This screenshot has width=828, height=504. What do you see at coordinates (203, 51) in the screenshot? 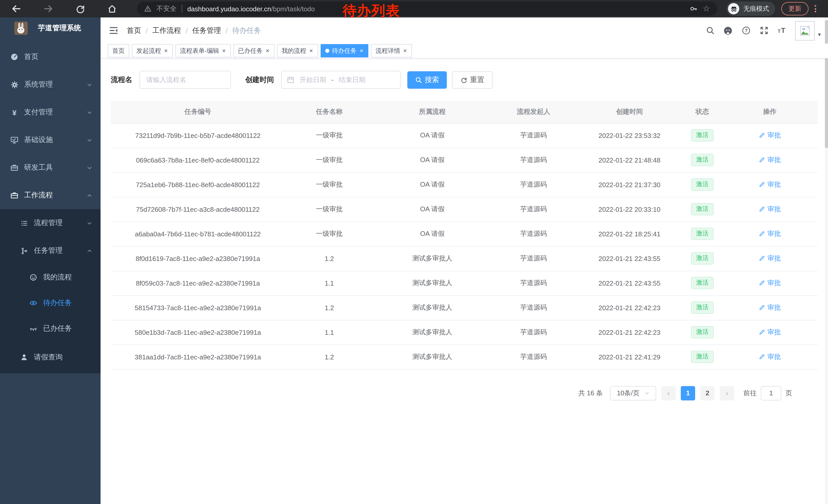
I see `tag-process-form-edit: 流程表单-编辑 ×` at bounding box center [203, 51].